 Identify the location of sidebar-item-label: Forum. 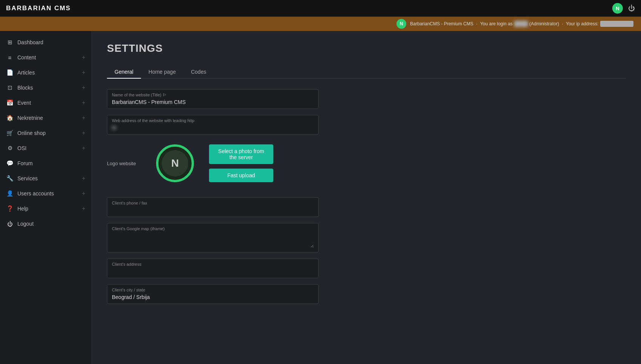
(51, 163).